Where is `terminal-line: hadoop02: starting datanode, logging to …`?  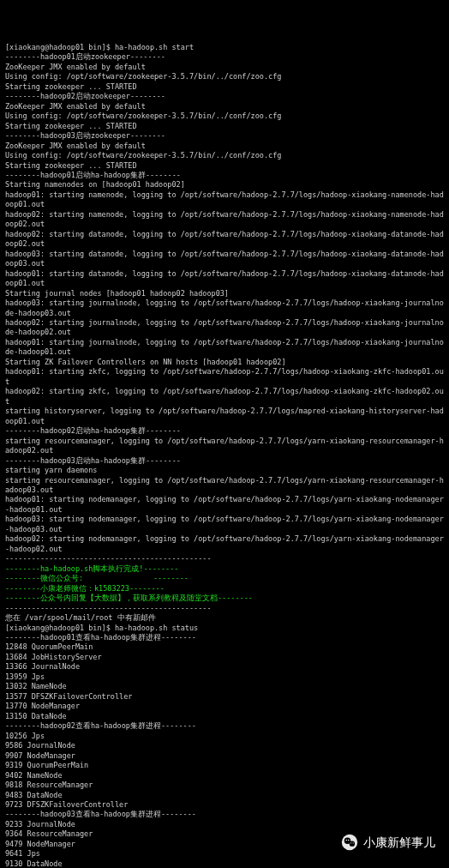
terminal-line: hadoop02: starting datanode, logging to … is located at coordinates (224, 240).